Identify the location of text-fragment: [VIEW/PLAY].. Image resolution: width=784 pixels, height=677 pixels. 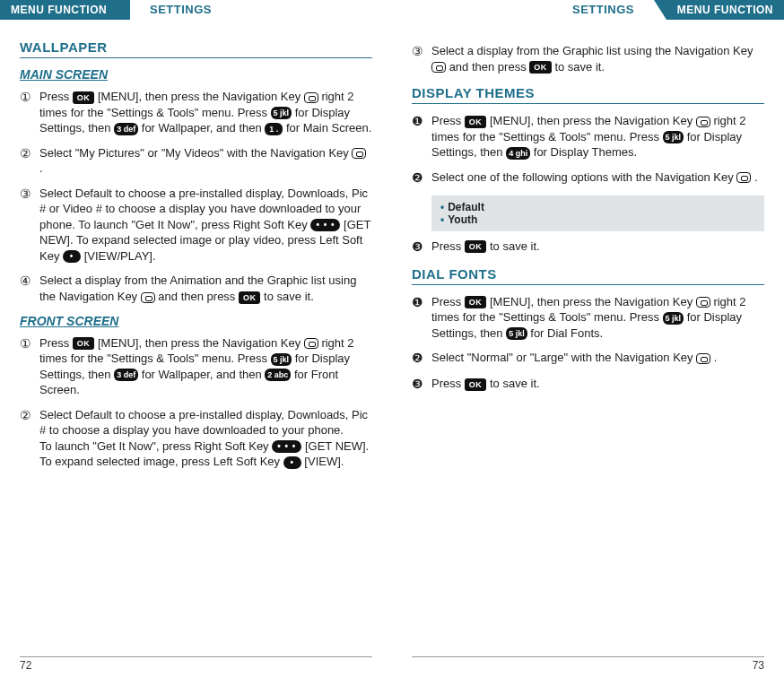
(120, 256).